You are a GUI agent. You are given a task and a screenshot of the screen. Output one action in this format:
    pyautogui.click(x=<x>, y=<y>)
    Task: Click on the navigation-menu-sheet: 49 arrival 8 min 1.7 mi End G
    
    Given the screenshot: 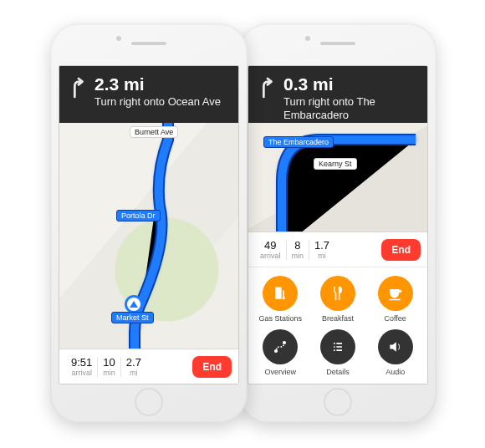 What is the action you would take?
    pyautogui.click(x=338, y=308)
    